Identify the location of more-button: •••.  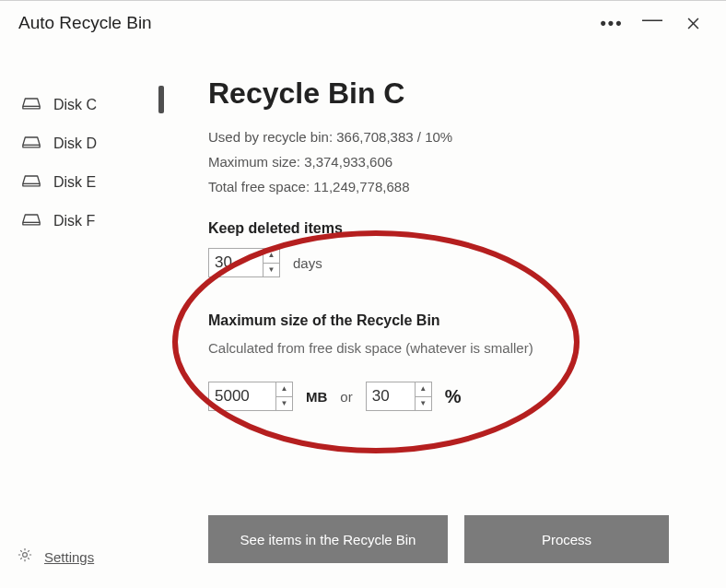
(612, 23).